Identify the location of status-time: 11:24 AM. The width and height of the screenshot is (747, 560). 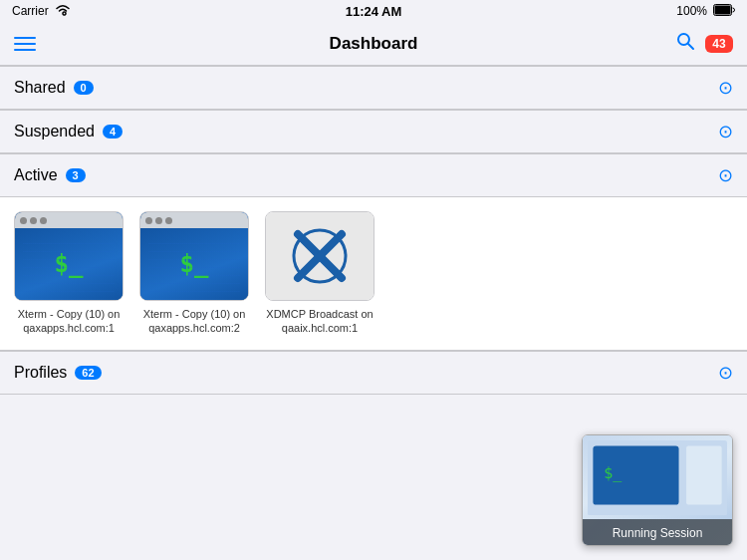
(374, 12).